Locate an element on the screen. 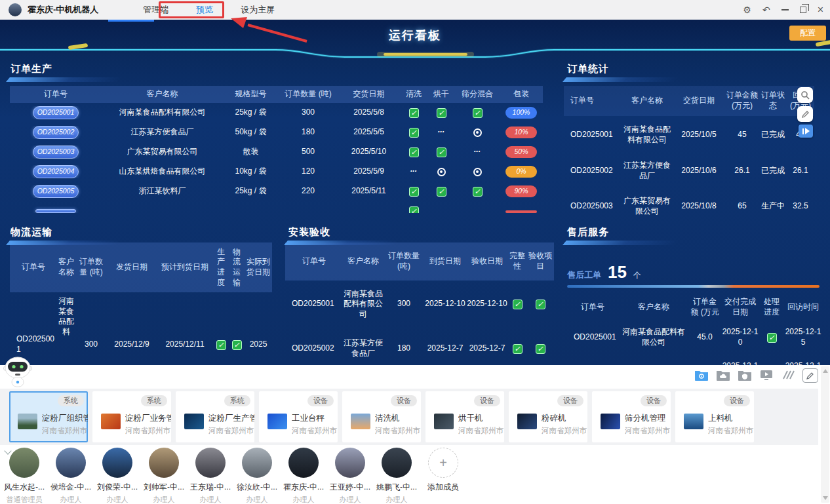 The image size is (830, 504). table-row: OD2025002 江苏某方便食品厂 50kg / 袋 180 2025/5/5… is located at coordinates (277, 132).